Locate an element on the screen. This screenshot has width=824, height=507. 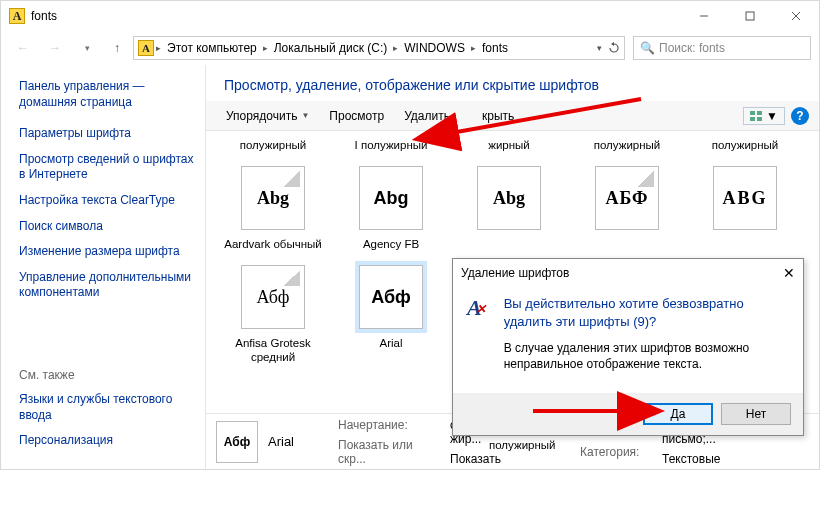
window-title: fonts is located at coordinates (44, 16).